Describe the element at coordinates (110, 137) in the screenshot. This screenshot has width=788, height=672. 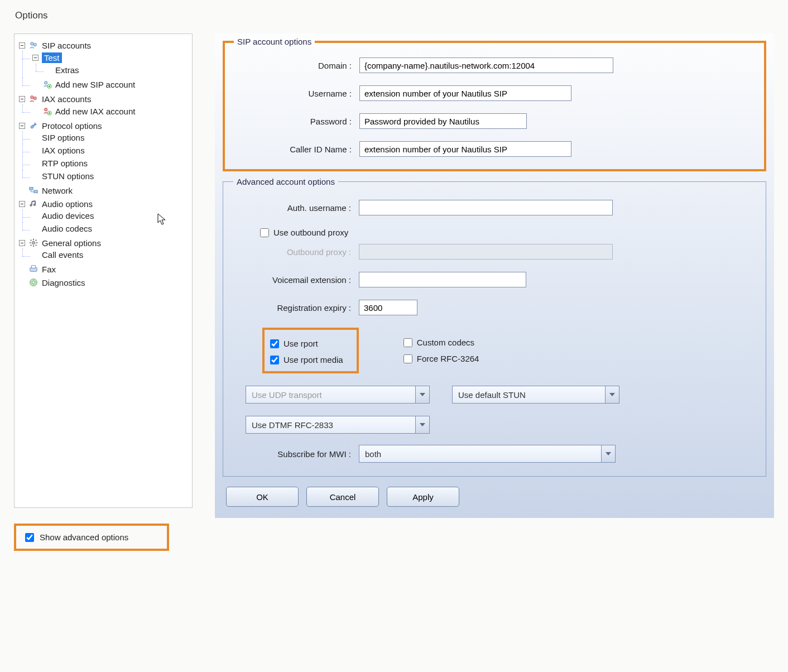
I see `tree-sip-options: SIP options` at that location.